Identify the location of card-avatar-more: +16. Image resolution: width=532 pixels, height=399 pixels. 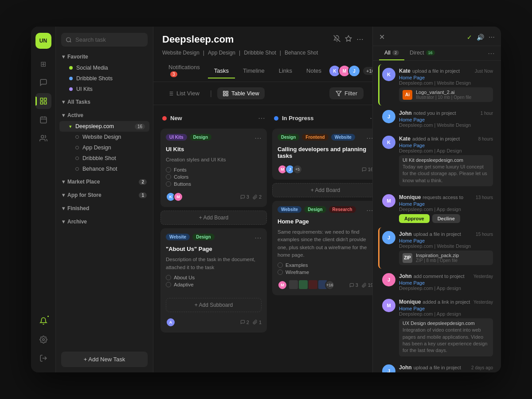
(330, 285).